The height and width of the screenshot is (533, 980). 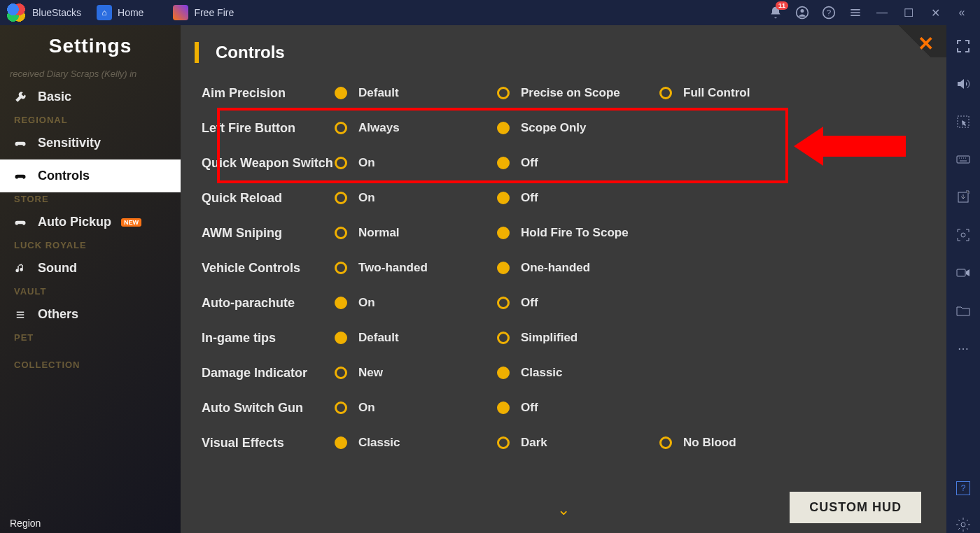 I want to click on fullscreen-button, so click(x=963, y=46).